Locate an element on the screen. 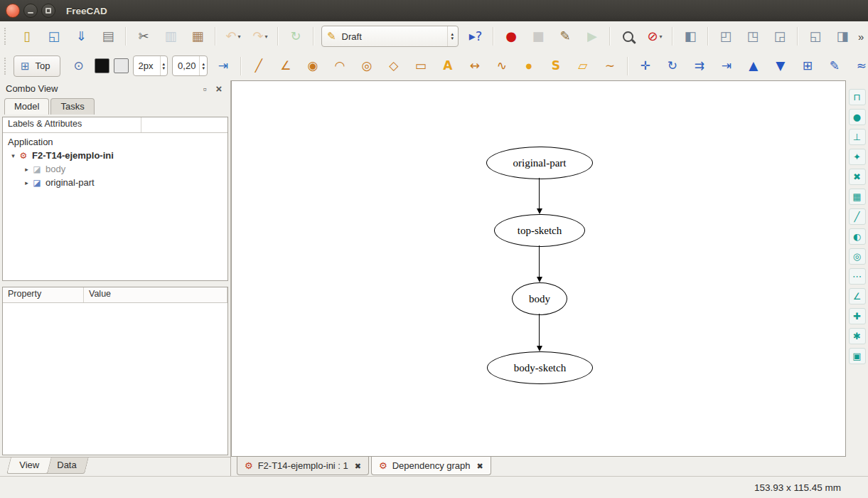  close-panel-icon is located at coordinates (219, 89).